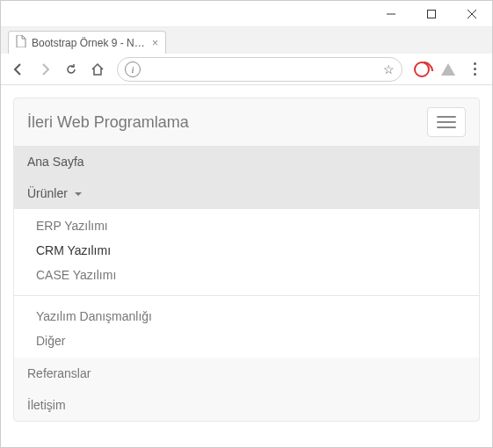 This screenshot has height=448, width=493. What do you see at coordinates (391, 14) in the screenshot?
I see `window-minimize-button` at bounding box center [391, 14].